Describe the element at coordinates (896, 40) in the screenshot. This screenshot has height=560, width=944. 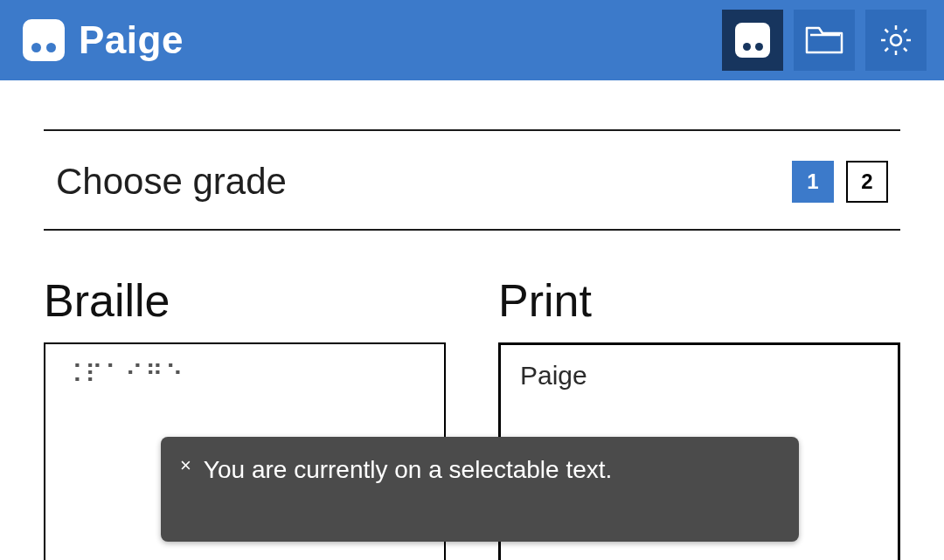
I see `nav-settings-button` at that location.